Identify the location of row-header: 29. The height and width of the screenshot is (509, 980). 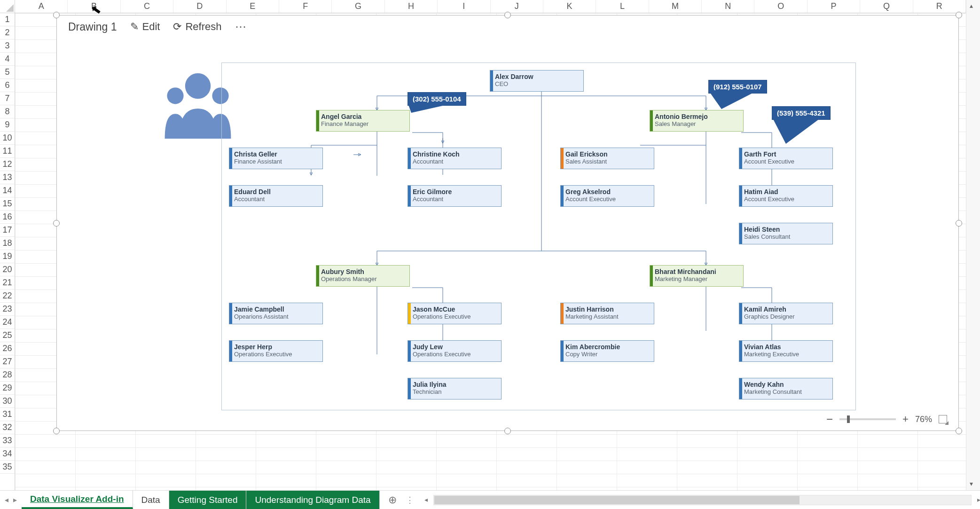
(8, 388).